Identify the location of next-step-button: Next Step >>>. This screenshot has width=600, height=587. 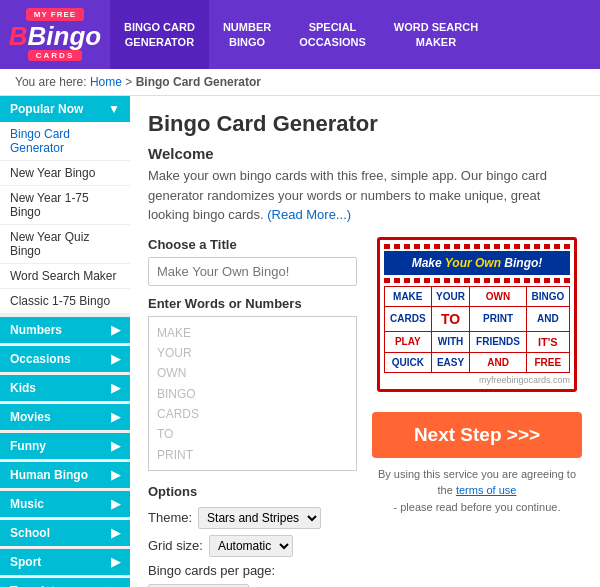
(477, 435).